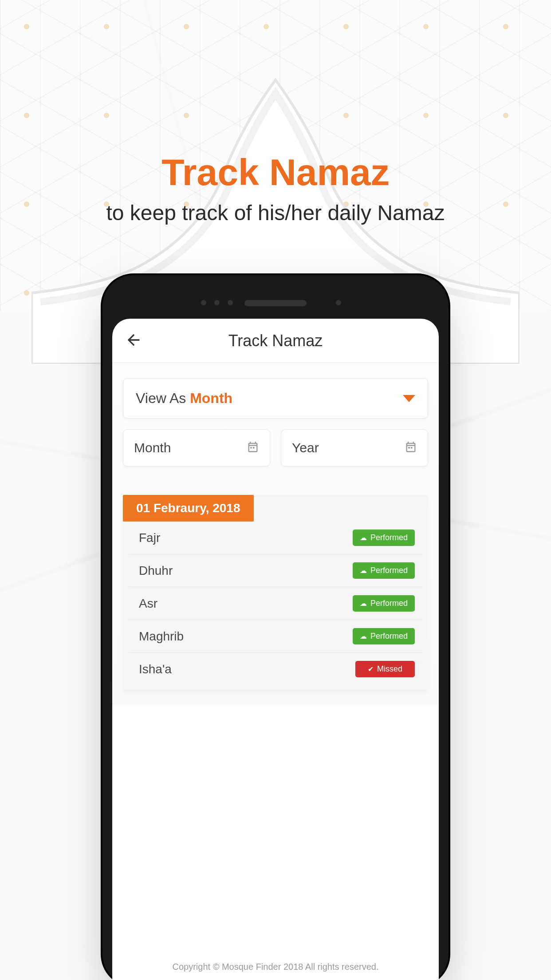 Image resolution: width=551 pixels, height=980 pixels. I want to click on check-icon: ✔, so click(371, 669).